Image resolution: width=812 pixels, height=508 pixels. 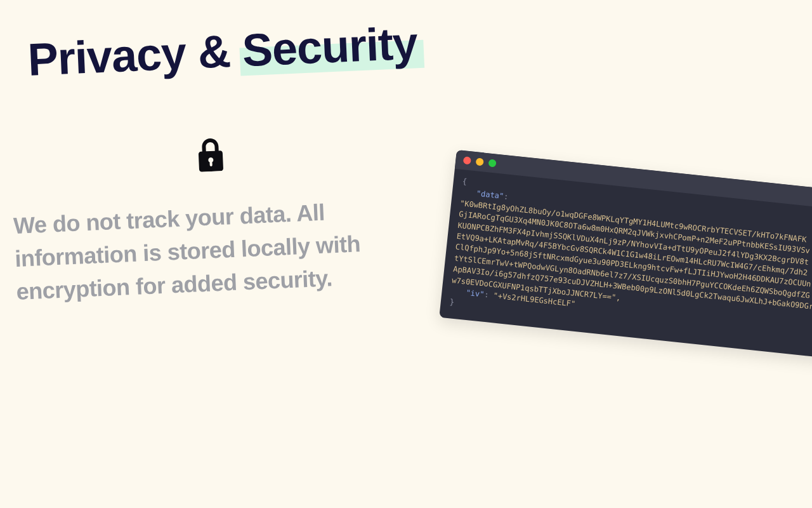 What do you see at coordinates (211, 155) in the screenshot?
I see `lock-icon` at bounding box center [211, 155].